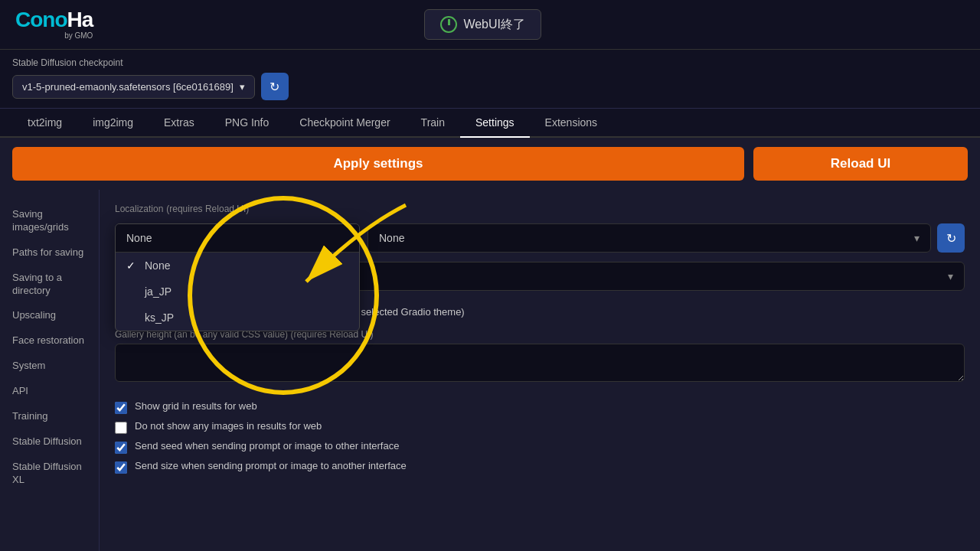  What do you see at coordinates (275, 86) in the screenshot?
I see `checkpoint-refresh-button: ↻` at bounding box center [275, 86].